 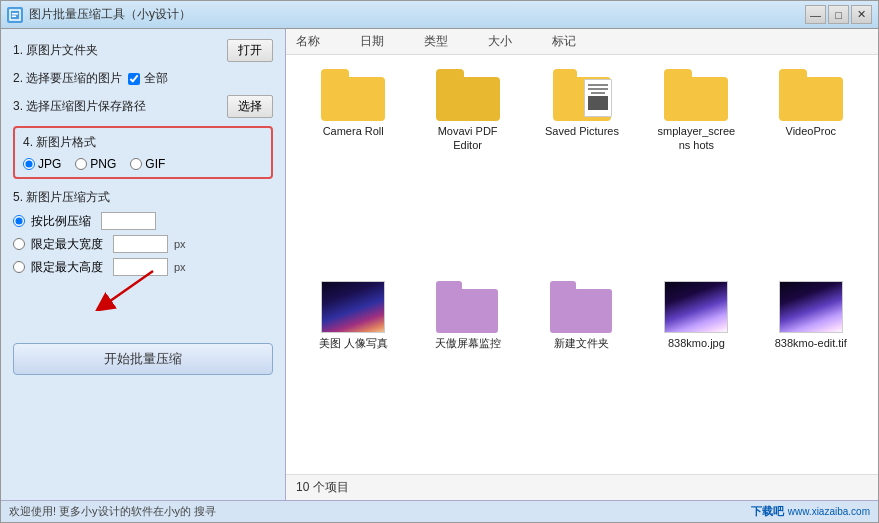 What do you see at coordinates (42, 164) in the screenshot?
I see `format-jpg-option: JPG` at bounding box center [42, 164].